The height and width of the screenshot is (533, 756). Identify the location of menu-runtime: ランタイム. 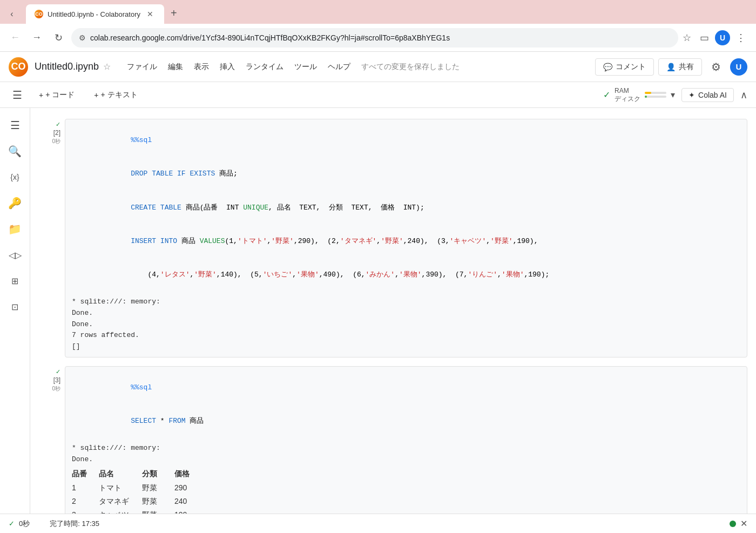
(265, 67).